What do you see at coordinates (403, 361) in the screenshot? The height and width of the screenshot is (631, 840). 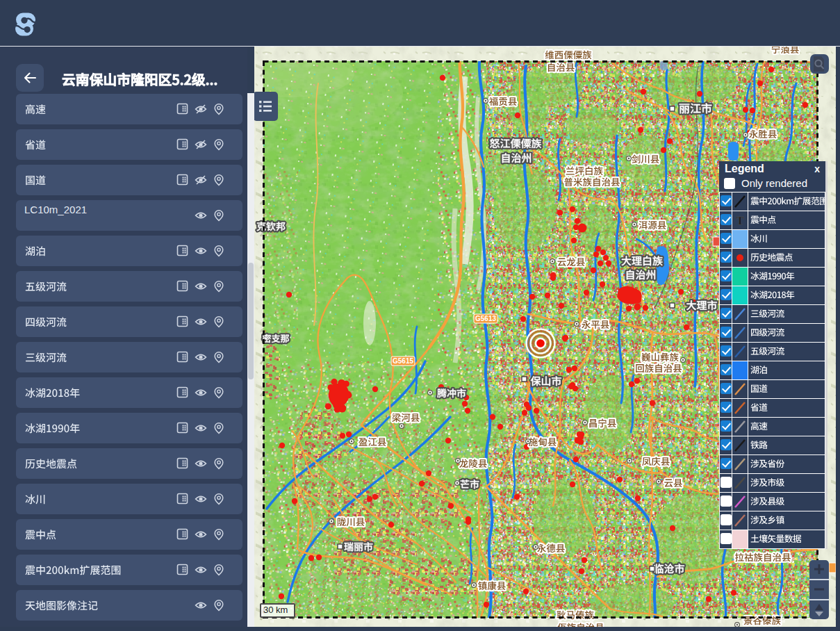 I see `svg-text: G5615` at bounding box center [403, 361].